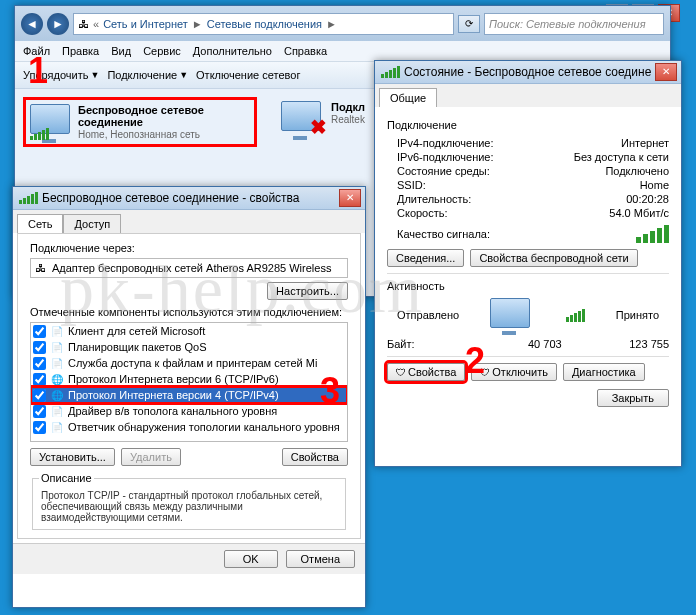  What do you see at coordinates (148, 75) in the screenshot?
I see `connect-button: Подключение▼` at bounding box center [148, 75].